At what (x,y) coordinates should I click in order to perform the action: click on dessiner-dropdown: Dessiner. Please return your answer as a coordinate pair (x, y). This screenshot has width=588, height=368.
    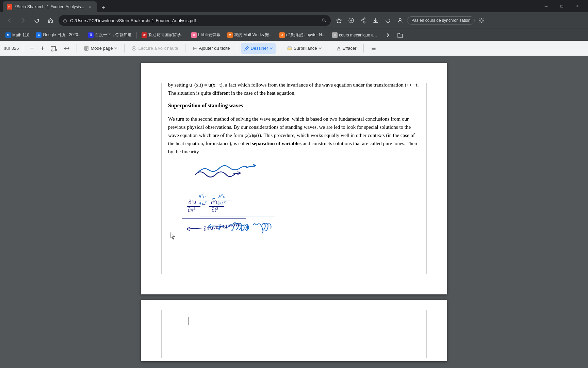
    Looking at the image, I should click on (259, 48).